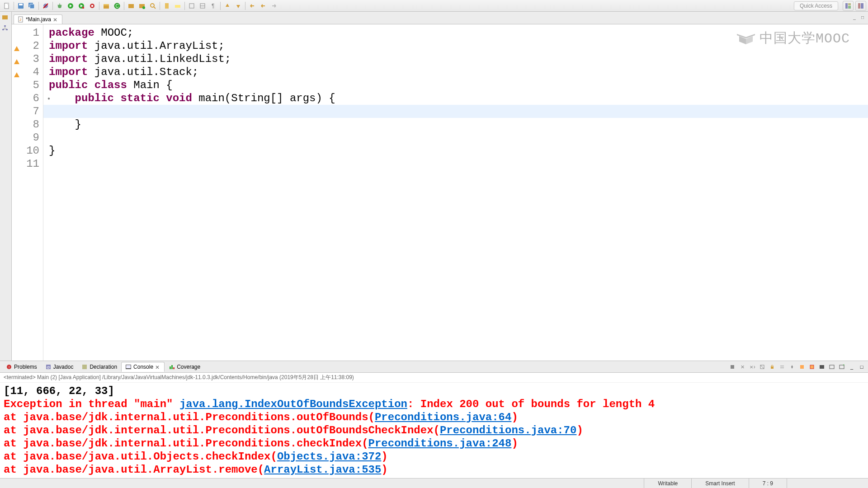 The width and height of the screenshot is (868, 488). Describe the element at coordinates (153, 6) in the screenshot. I see `search-button` at that location.